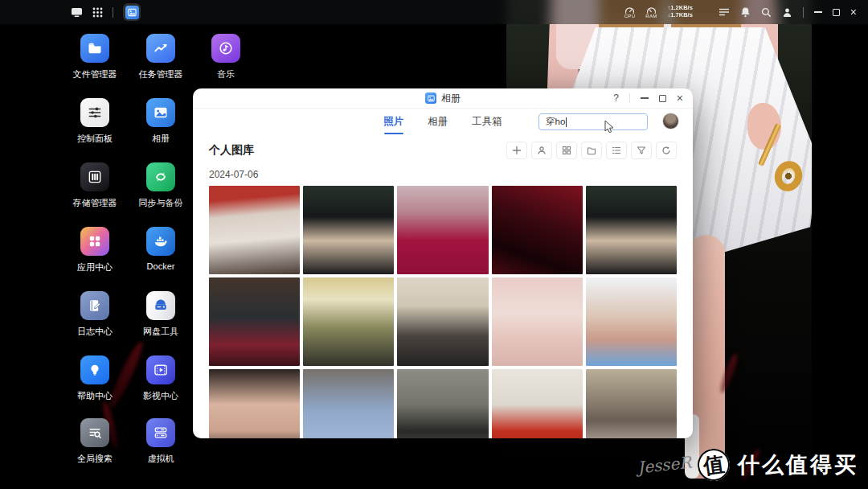  I want to click on desktop-minimize-button, so click(818, 12).